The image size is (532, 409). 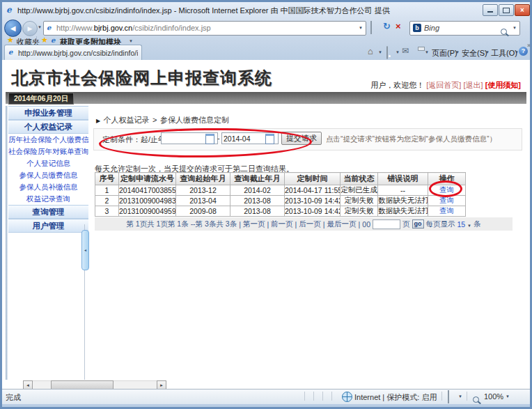 I want to click on search-dropdown-icon: ▼, so click(x=515, y=28).